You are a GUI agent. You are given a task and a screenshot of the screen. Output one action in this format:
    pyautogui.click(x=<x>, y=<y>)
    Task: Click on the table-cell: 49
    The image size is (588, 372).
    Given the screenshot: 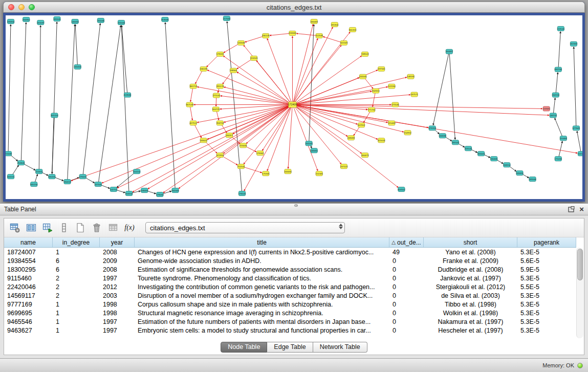 What is the action you would take?
    pyautogui.click(x=406, y=252)
    